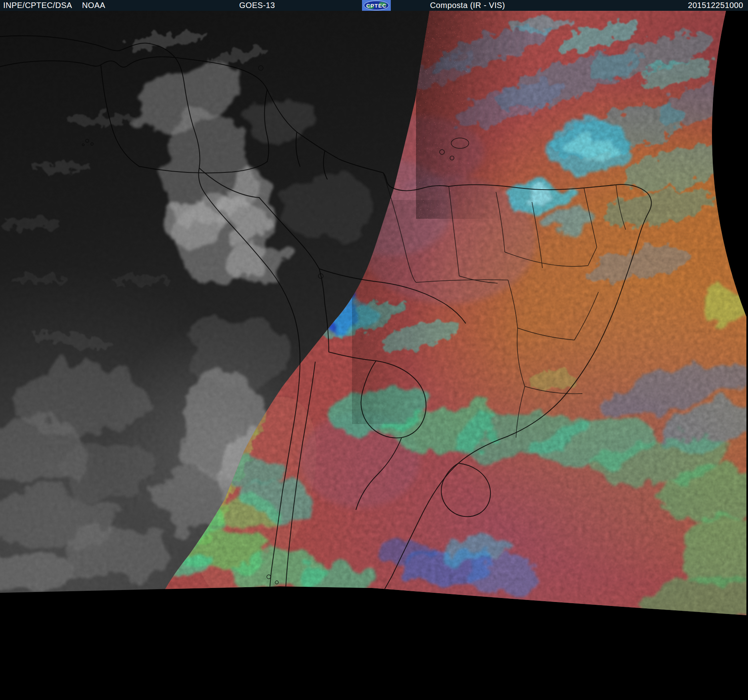  What do you see at coordinates (376, 6) in the screenshot?
I see `cptec-logo: CPTEC` at bounding box center [376, 6].